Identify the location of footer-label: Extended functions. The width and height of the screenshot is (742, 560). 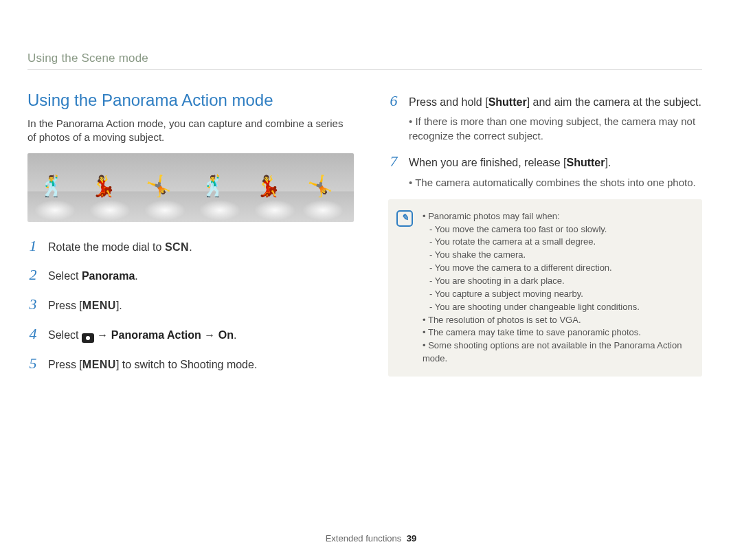
(364, 539).